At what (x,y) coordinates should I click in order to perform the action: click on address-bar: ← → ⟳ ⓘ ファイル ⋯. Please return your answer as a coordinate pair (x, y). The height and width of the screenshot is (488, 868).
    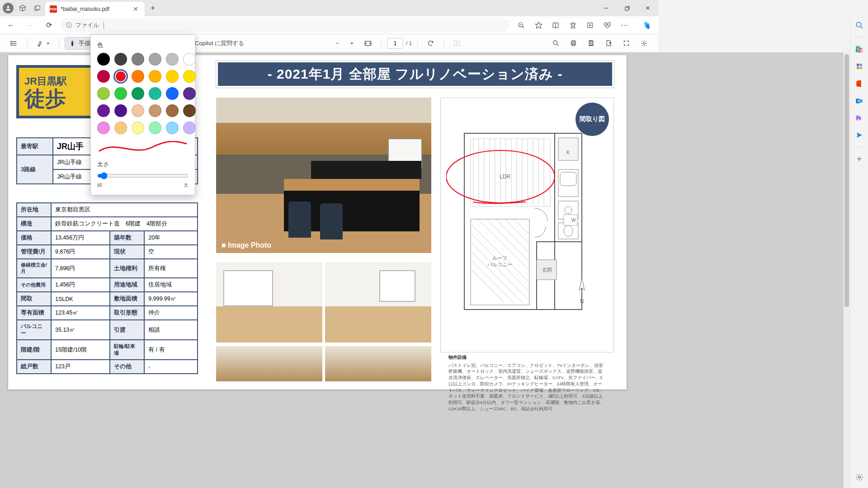
    Looking at the image, I should click on (329, 25).